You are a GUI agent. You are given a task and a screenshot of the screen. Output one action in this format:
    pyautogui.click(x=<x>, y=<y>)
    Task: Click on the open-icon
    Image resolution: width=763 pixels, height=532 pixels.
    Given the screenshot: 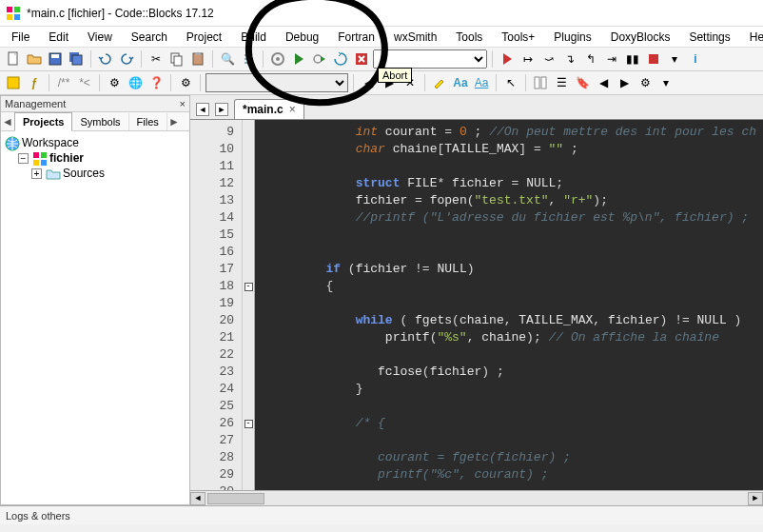 What is the action you would take?
    pyautogui.click(x=34, y=59)
    